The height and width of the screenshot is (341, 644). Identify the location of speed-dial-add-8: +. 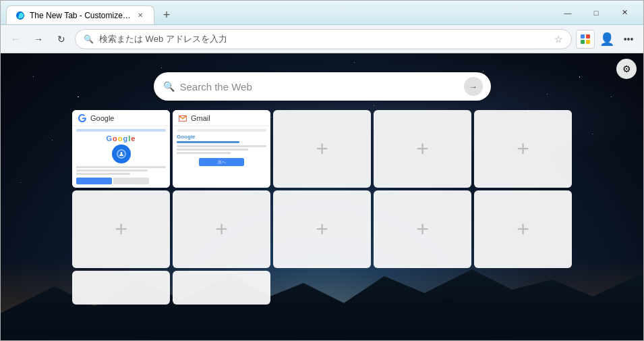
(322, 230).